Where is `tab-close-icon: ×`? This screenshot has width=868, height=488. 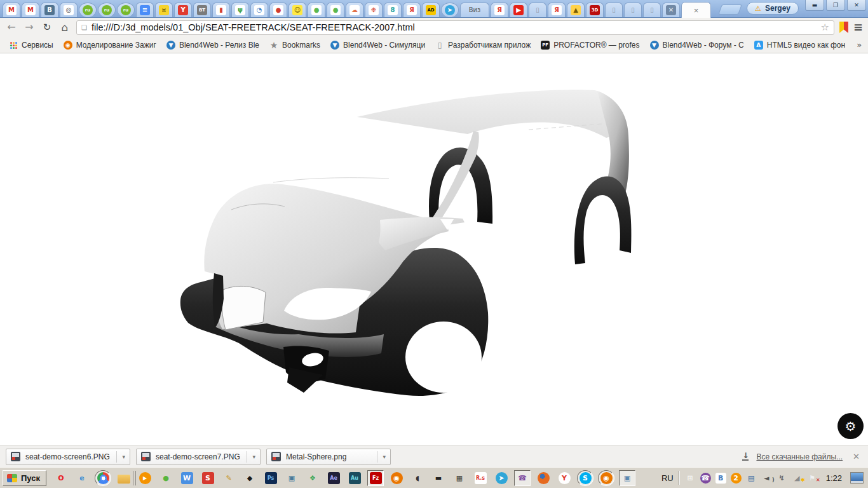 tab-close-icon: × is located at coordinates (696, 10).